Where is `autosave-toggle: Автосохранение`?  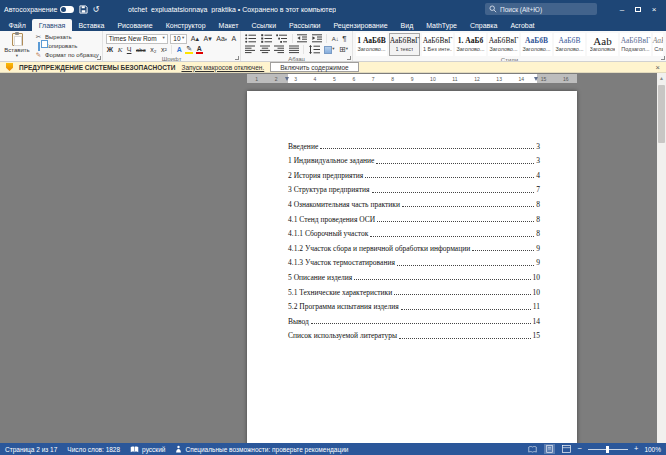
autosave-toggle: Автосохранение is located at coordinates (39, 10).